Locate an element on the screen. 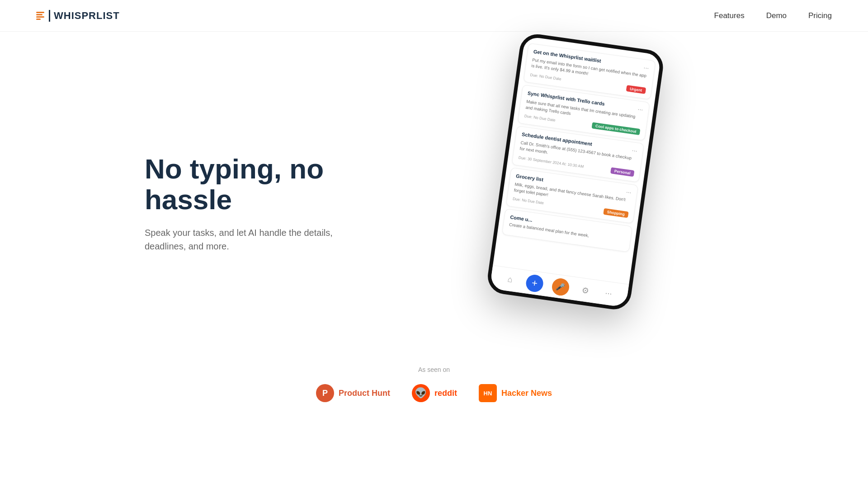  nav-pricing: Pricing is located at coordinates (820, 15).